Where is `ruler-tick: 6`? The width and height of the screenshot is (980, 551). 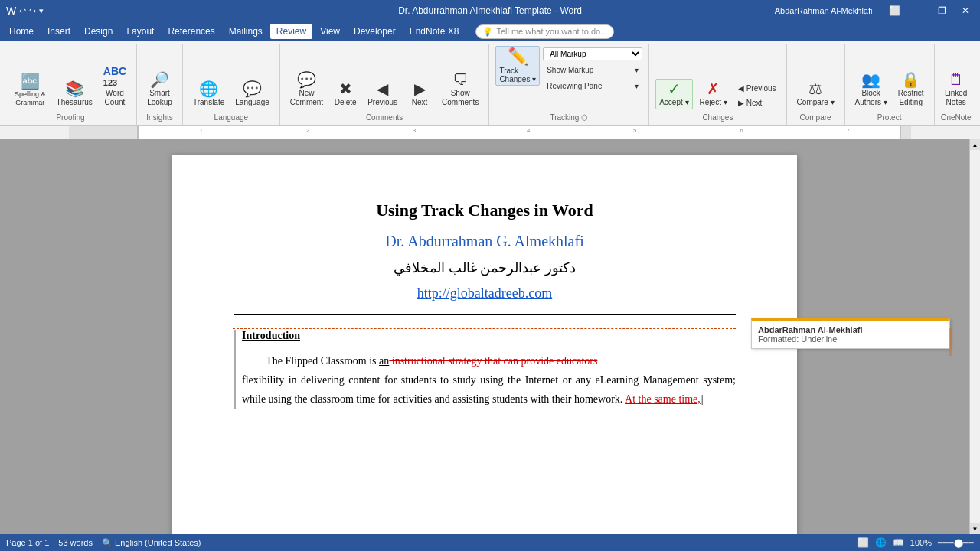
ruler-tick: 6 is located at coordinates (741, 130).